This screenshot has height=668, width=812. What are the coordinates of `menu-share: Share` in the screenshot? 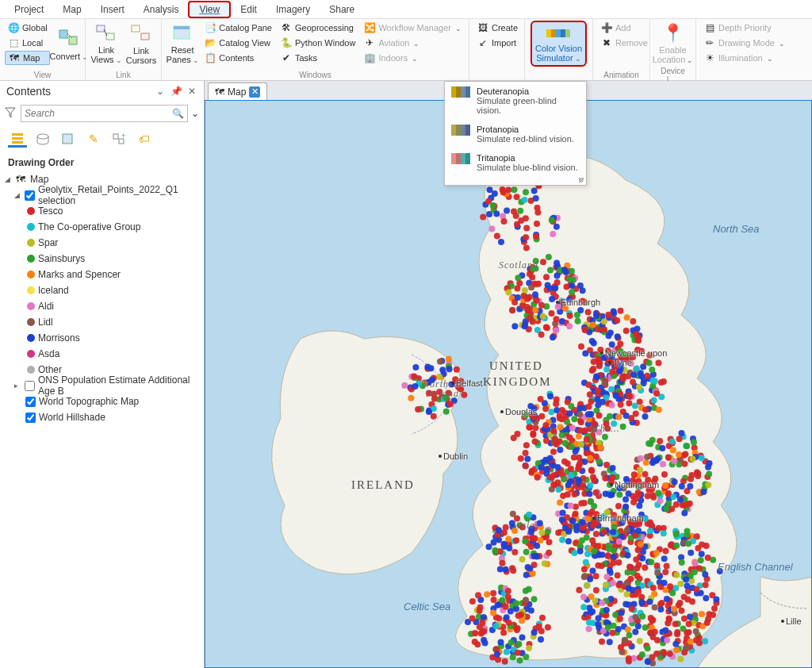 It's located at (342, 10).